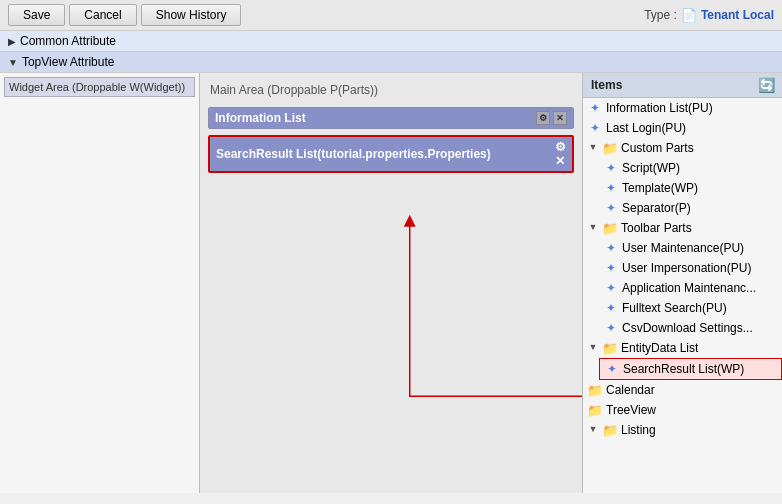  I want to click on information-list-settings-icon: ⚙, so click(543, 118).